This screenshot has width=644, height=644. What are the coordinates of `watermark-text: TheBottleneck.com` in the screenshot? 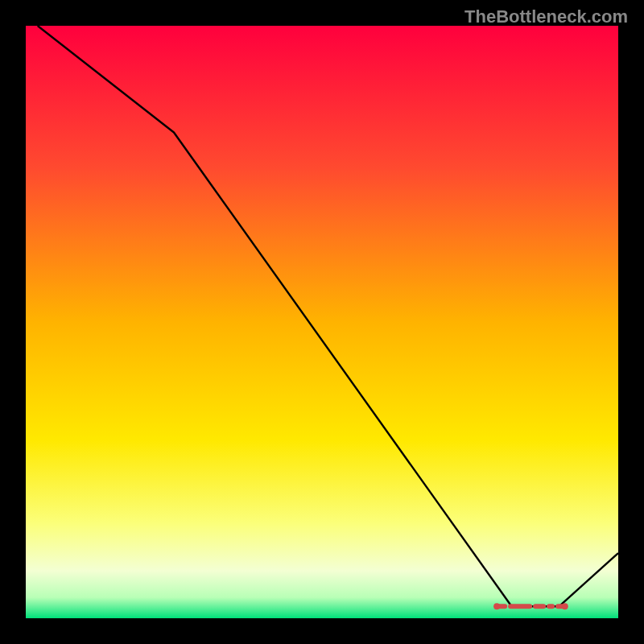 It's located at (546, 17).